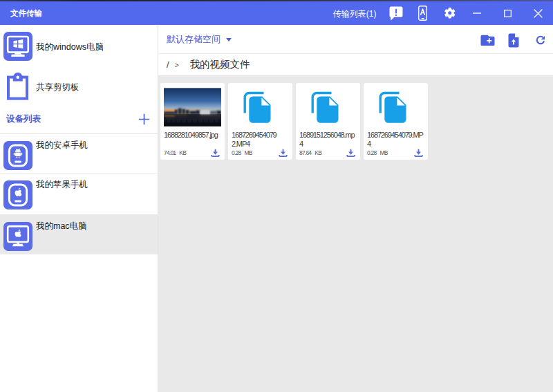  What do you see at coordinates (79, 85) in the screenshot?
I see `sidebar-item-shared-clipboard: 共享剪切板` at bounding box center [79, 85].